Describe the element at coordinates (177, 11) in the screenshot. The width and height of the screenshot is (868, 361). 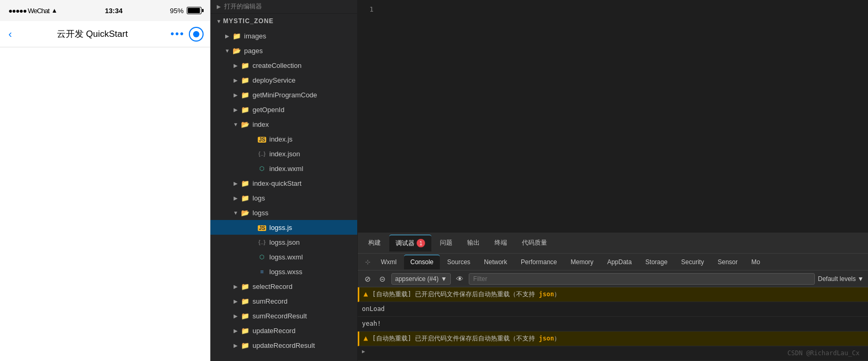
I see `battery-pct: 95%` at that location.